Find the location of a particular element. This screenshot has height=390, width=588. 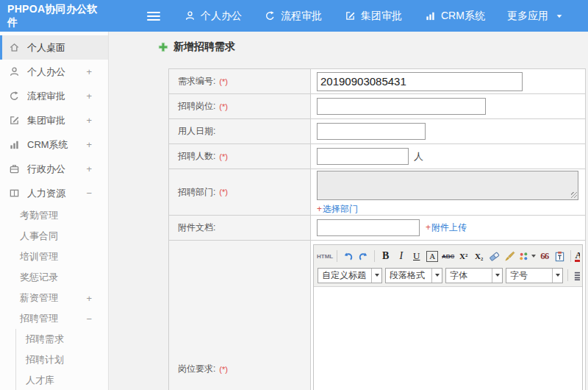

font-family-select: 字体 is located at coordinates (474, 275).